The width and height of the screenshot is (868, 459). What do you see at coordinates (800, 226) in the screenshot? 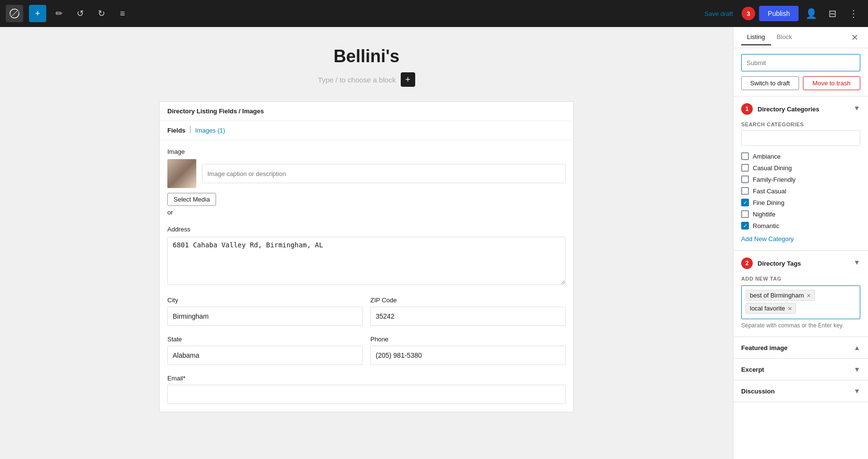
I see `category-item-romantic: Romantic` at bounding box center [800, 226].